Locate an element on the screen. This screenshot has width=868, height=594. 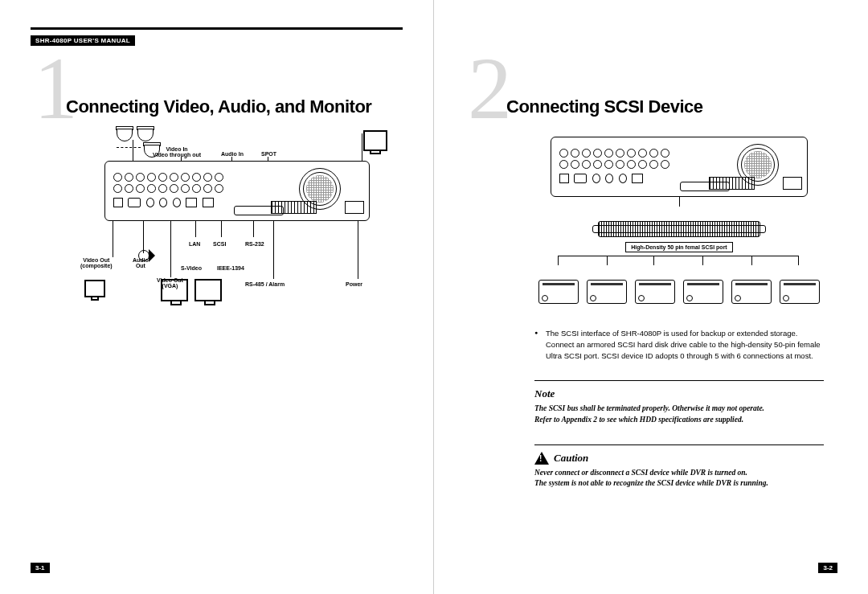
connection-diagram-left: Video In Video through out Audio In SPOT is located at coordinates (237, 191).